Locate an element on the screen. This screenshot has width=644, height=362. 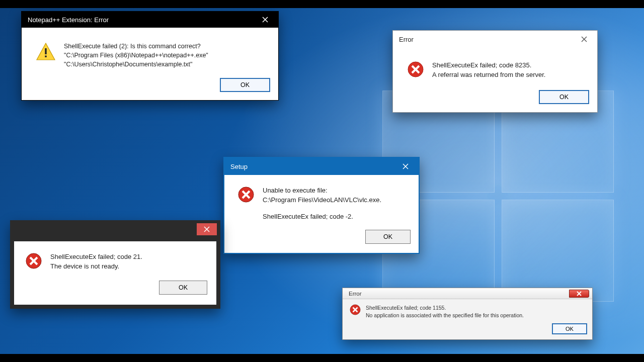
message-text: ShellExecuteEx failed; code 8235. A refe… is located at coordinates (489, 70).